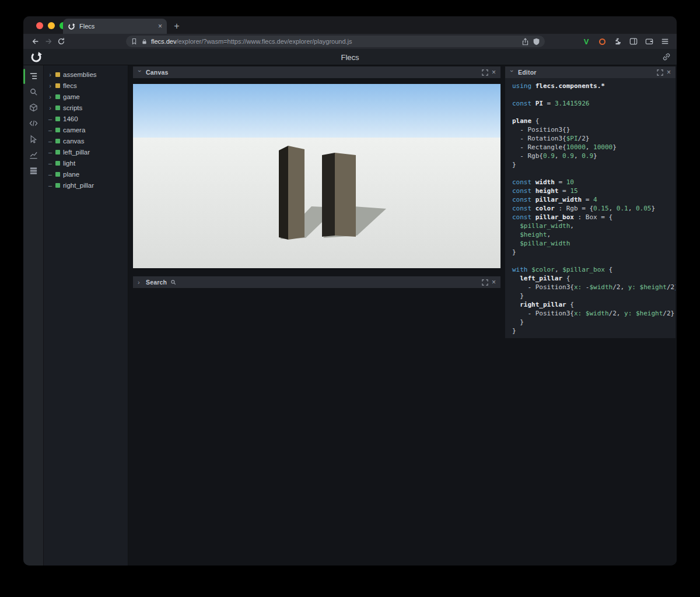 Image resolution: width=700 pixels, height=597 pixels. I want to click on search-magnifier-icon, so click(173, 282).